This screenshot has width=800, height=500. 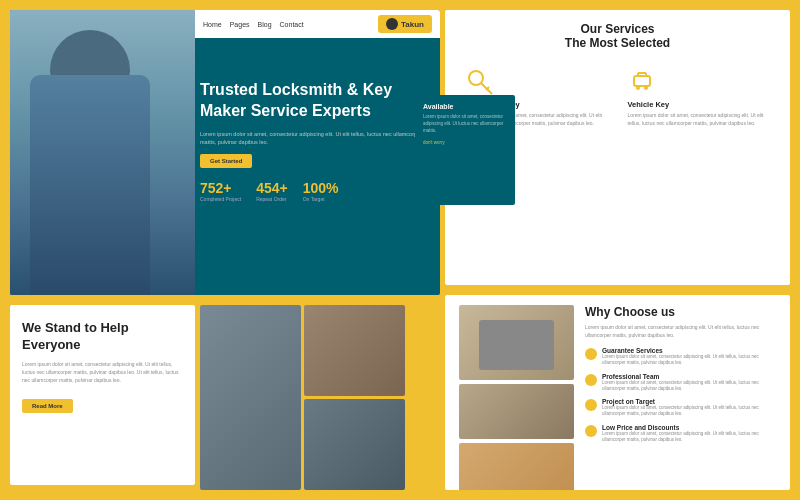 I want to click on services-header: Our Services The Most Selected, so click(x=618, y=36).